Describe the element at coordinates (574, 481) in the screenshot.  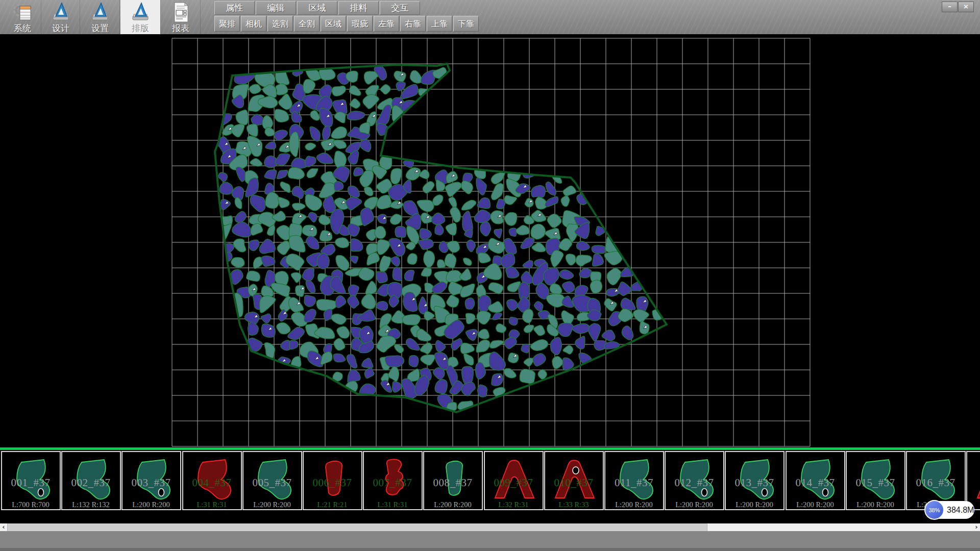
I see `piece-thumbnail-010_#37: 010_#37L:33 R:33` at that location.